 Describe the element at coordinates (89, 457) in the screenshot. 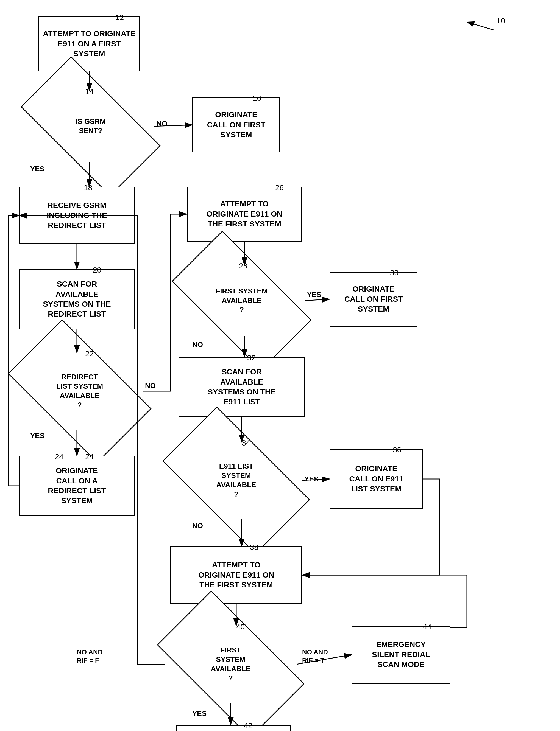

I see `ref-24: 24` at that location.